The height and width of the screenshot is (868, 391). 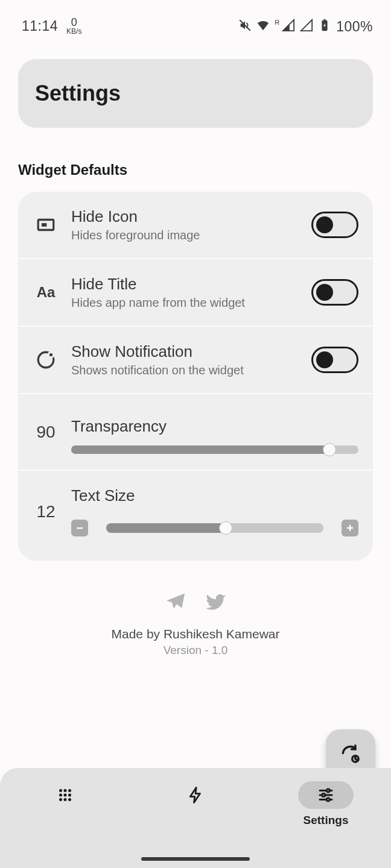 What do you see at coordinates (185, 360) in the screenshot?
I see `show-notification-body: Show Notification Shows notification on …` at bounding box center [185, 360].